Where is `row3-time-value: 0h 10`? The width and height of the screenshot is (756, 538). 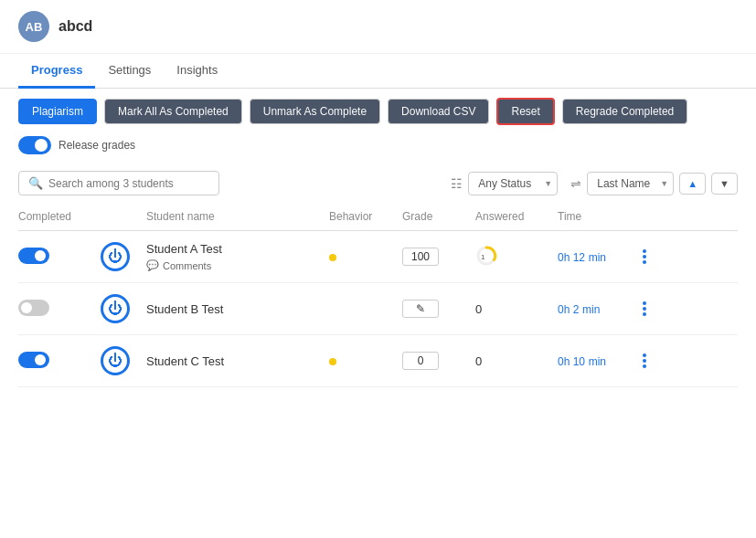 row3-time-value: 0h 10 is located at coordinates (571, 362).